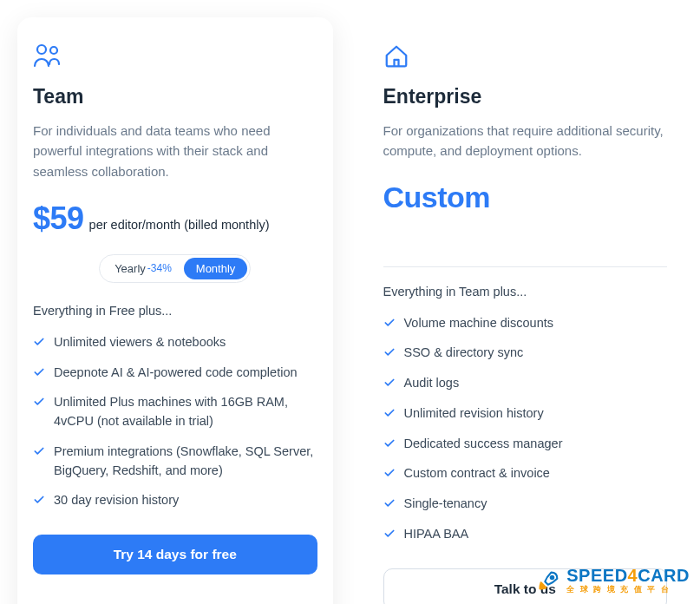 The image size is (700, 604). What do you see at coordinates (160, 268) in the screenshot?
I see `billing-yearly-discount: -34%` at bounding box center [160, 268].